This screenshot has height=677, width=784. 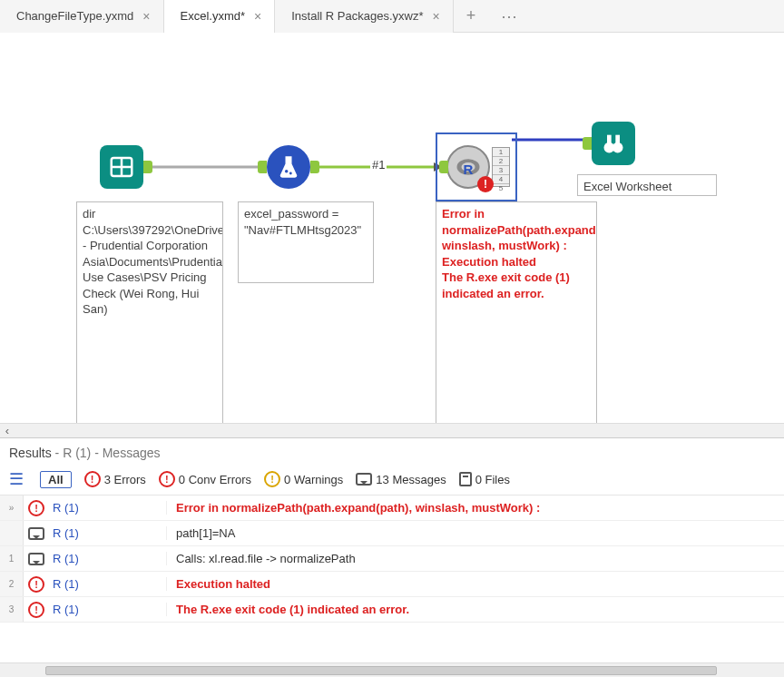 I want to click on scroll-left-icon: ‹, so click(x=7, y=431).